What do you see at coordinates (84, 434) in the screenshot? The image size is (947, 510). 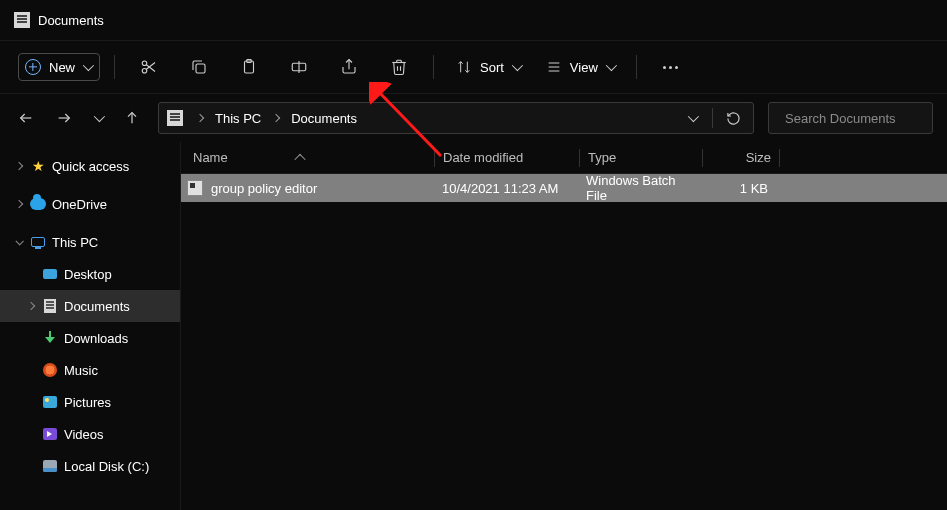 I see `sidebar-item-label: Videos` at bounding box center [84, 434].